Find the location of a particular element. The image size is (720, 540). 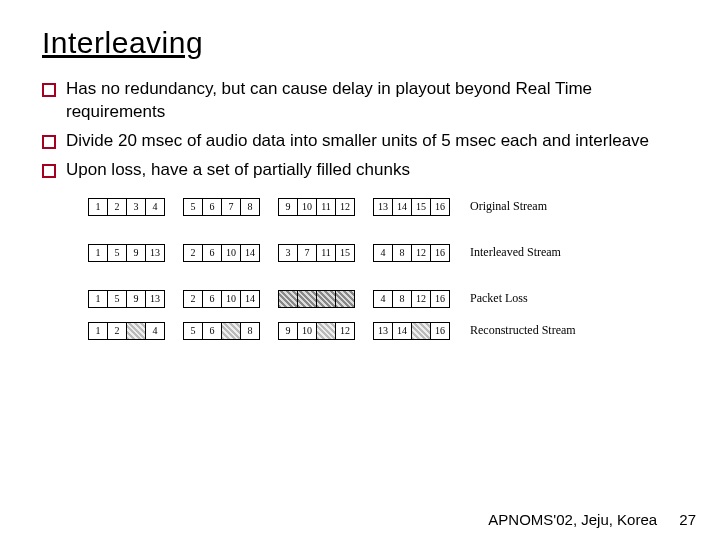

row-groups: 12456891012131416 is located at coordinates (269, 331).